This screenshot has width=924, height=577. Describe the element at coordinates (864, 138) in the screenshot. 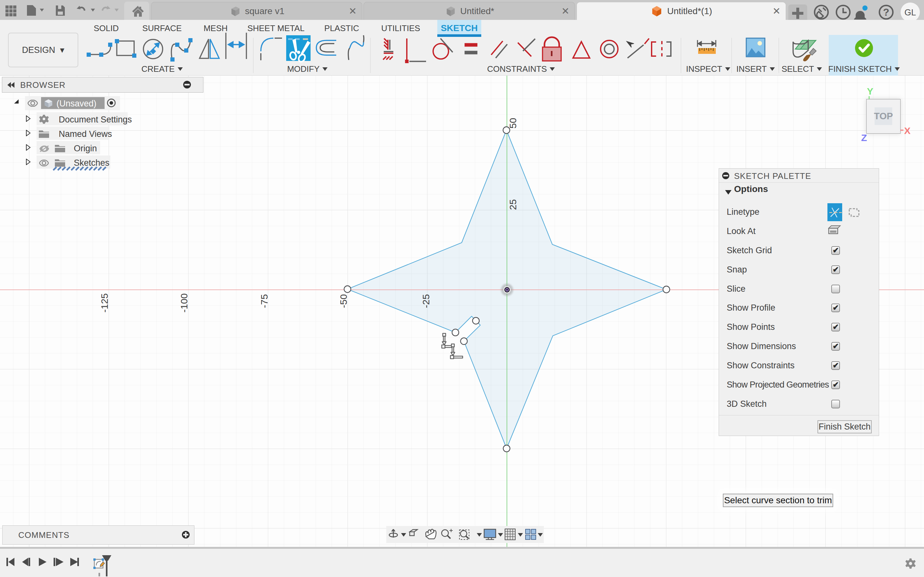

I see `svg-text: Z` at that location.